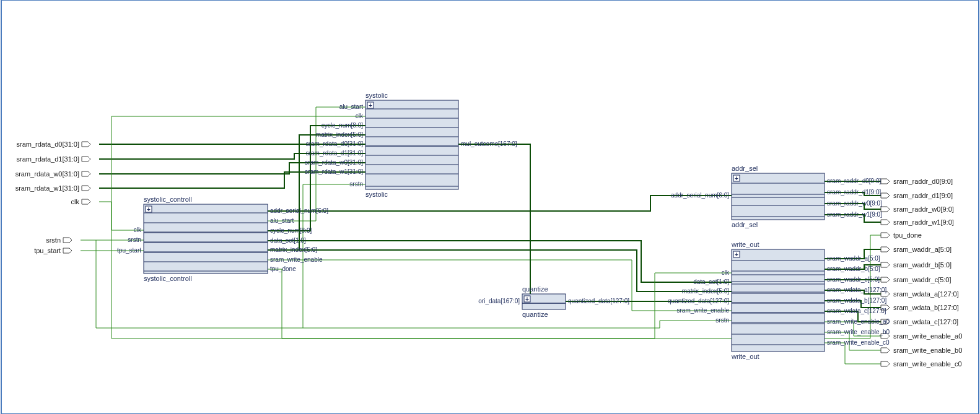 This screenshot has width=980, height=414. I want to click on input-port-clk: clk, so click(76, 202).